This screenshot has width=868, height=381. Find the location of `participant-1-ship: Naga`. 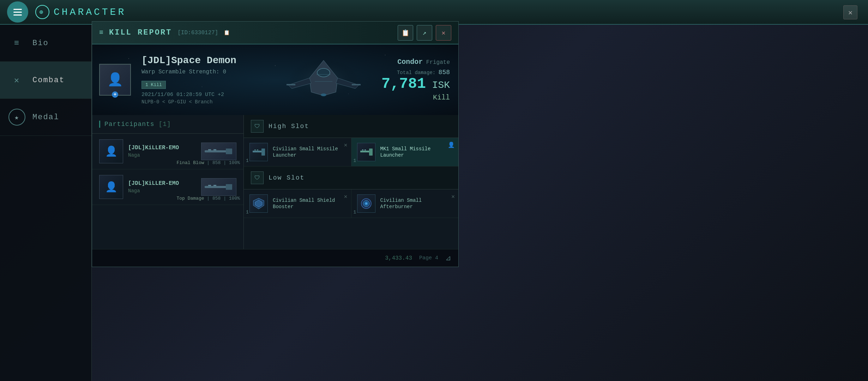

participant-1-ship: Naga is located at coordinates (162, 155).